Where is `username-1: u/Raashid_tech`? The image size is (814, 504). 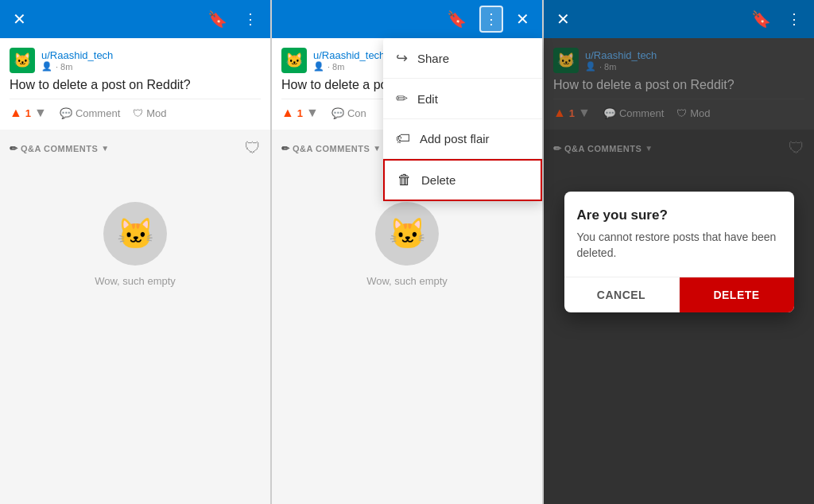 username-1: u/Raashid_tech is located at coordinates (77, 56).